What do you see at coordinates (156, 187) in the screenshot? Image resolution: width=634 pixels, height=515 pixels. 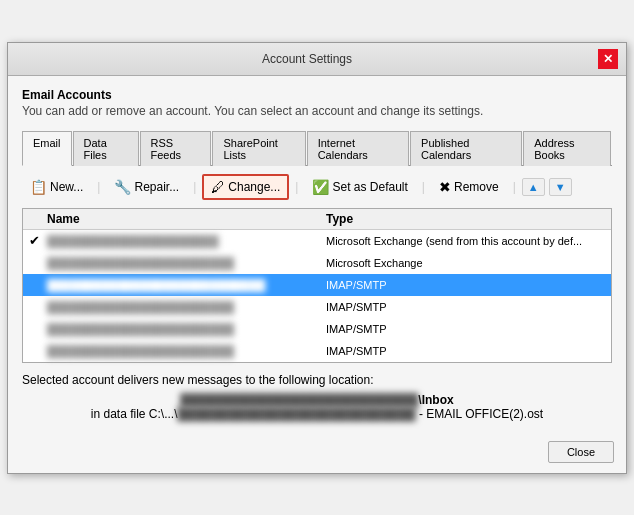 I see `repair-label: Repair...` at bounding box center [156, 187].